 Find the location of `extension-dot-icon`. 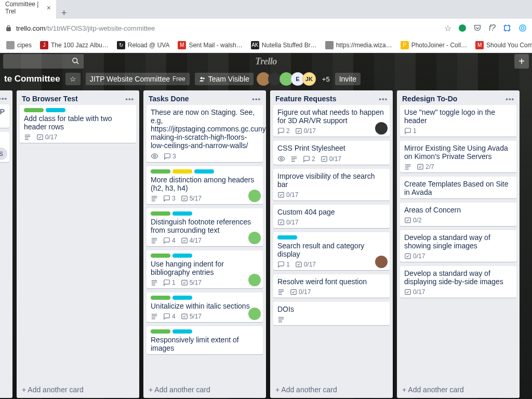

extension-dot-icon is located at coordinates (462, 28).